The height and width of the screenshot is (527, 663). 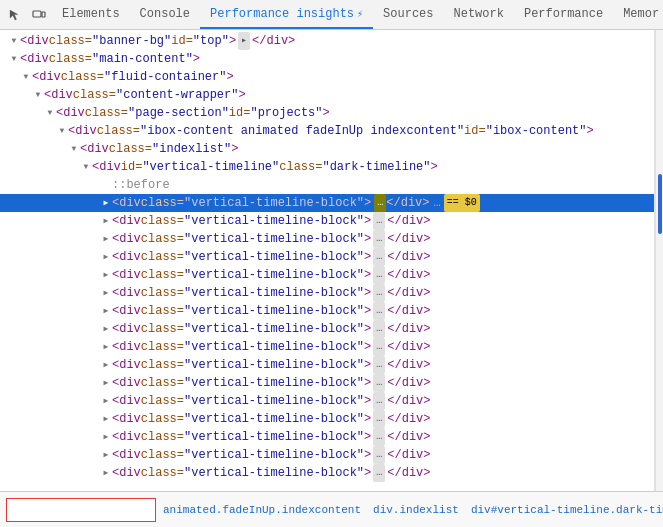 I want to click on dom-line: <div class="page-section" id="projects" …, so click(x=327, y=113).